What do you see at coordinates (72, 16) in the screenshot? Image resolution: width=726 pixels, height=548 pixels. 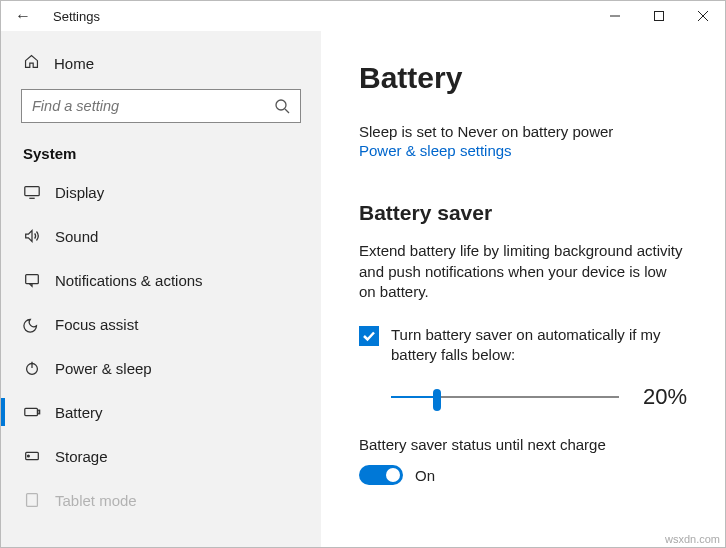 I see `window-title: Settings` at bounding box center [72, 16].